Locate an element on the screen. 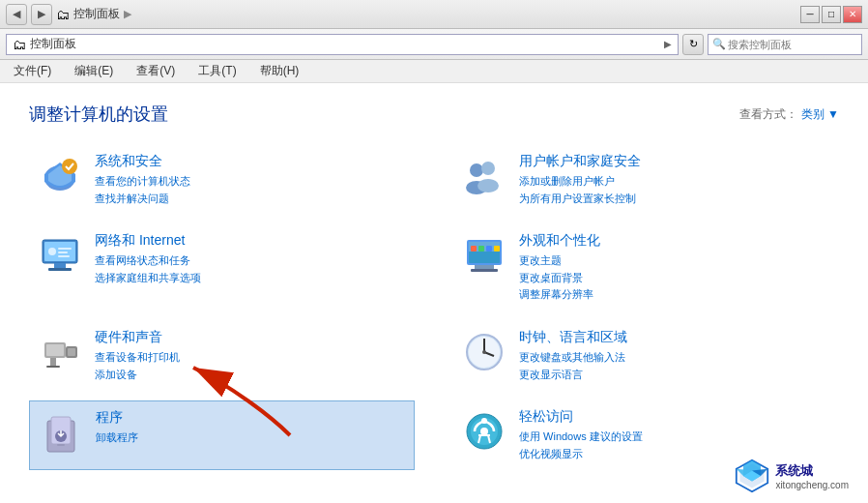 The image size is (868, 503). network-icon is located at coordinates (60, 255).